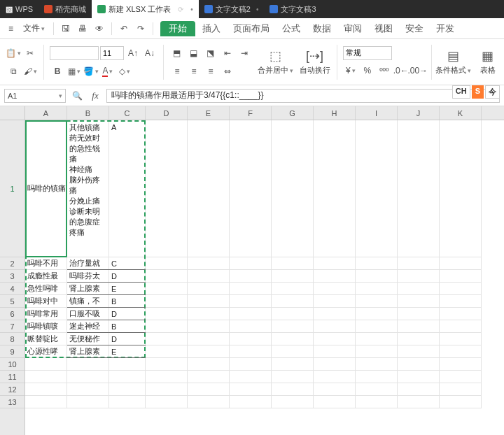  What do you see at coordinates (30, 53) in the screenshot?
I see `cut-icon: ✂` at bounding box center [30, 53].